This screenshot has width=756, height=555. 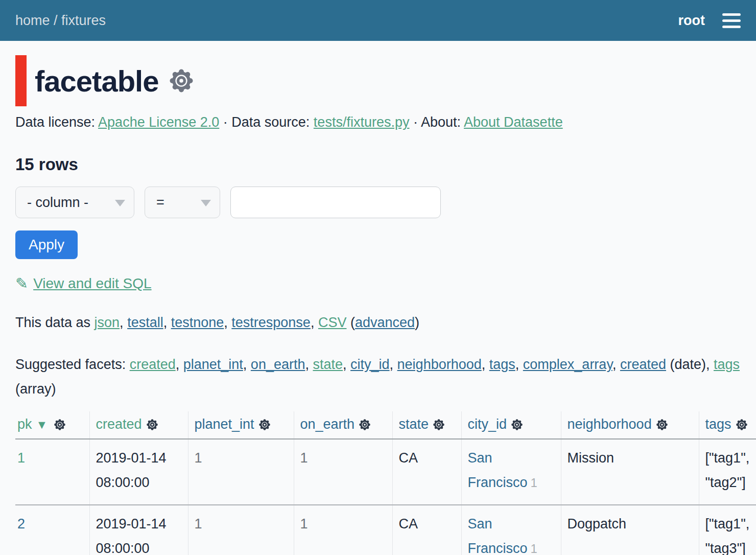 I want to click on facet-link-planet-int: planet_int, so click(x=214, y=364).